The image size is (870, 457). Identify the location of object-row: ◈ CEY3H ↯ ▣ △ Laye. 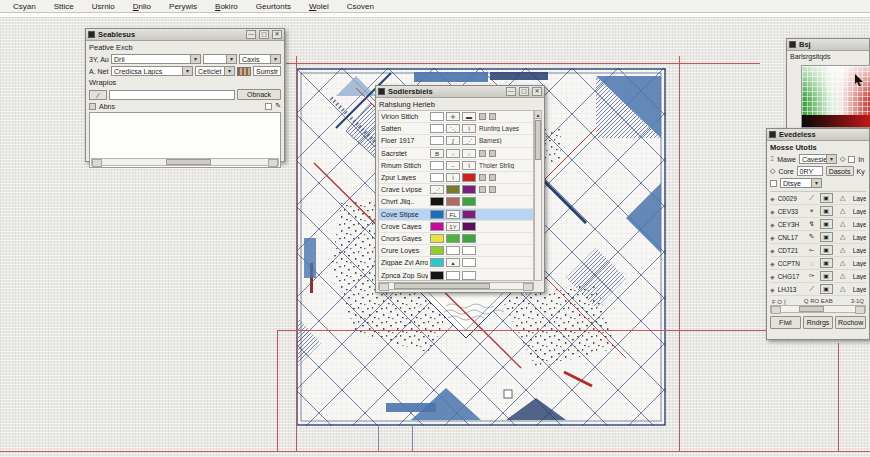
(818, 224).